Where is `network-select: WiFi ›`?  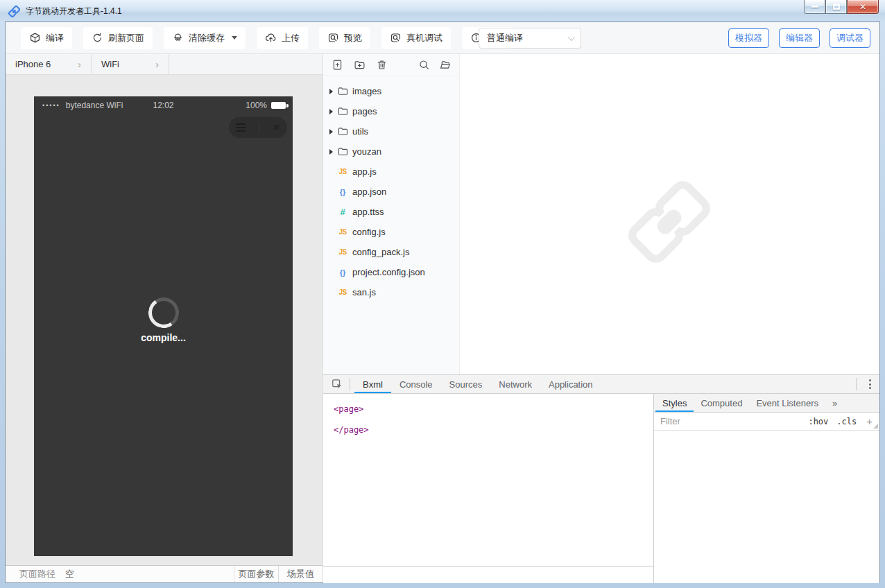
network-select: WiFi › is located at coordinates (130, 64).